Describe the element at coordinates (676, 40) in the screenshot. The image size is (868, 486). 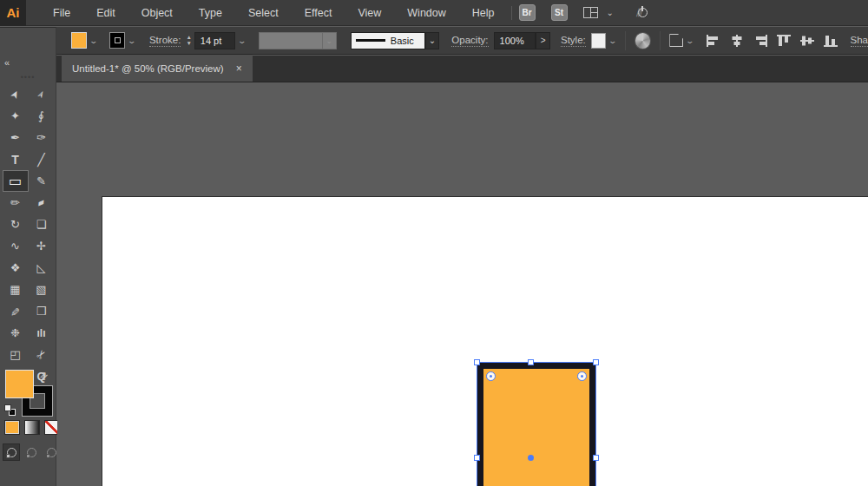
I see `transform-icon` at that location.